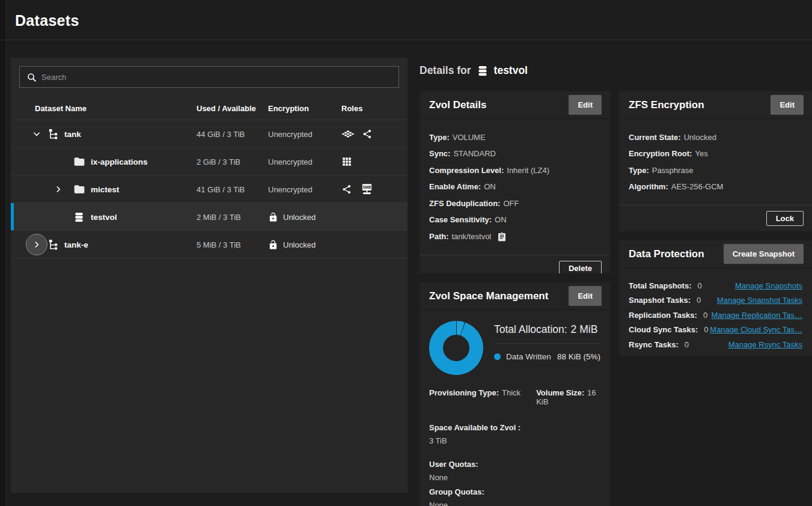 The width and height of the screenshot is (812, 506). Describe the element at coordinates (209, 77) in the screenshot. I see `search-box` at that location.